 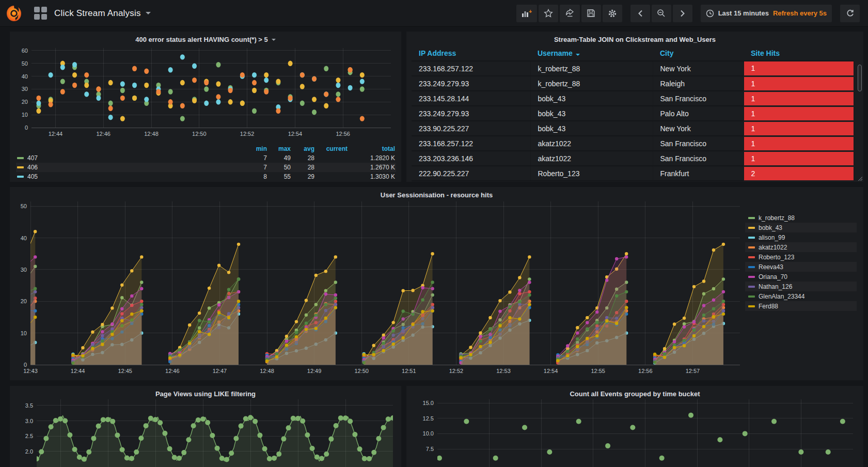 What do you see at coordinates (206, 38) in the screenshot?
I see `panel-400-errors-title: 400 error status alert HAVING count(*) >…` at bounding box center [206, 38].